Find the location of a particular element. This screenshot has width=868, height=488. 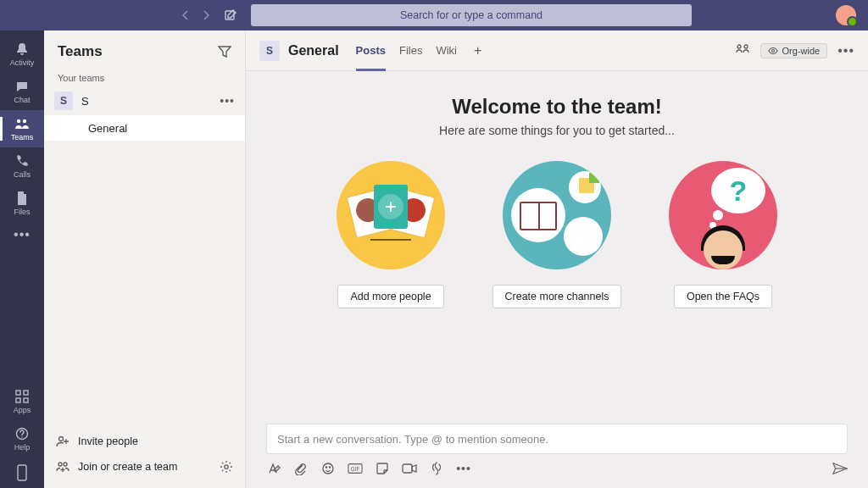

tab-files: Files is located at coordinates (410, 51).